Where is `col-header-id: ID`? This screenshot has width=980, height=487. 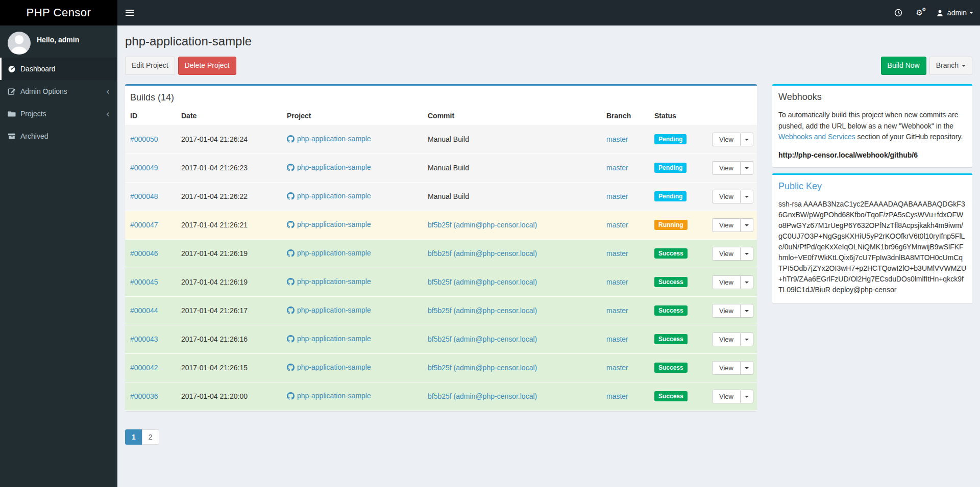
col-header-id: ID is located at coordinates (151, 116).